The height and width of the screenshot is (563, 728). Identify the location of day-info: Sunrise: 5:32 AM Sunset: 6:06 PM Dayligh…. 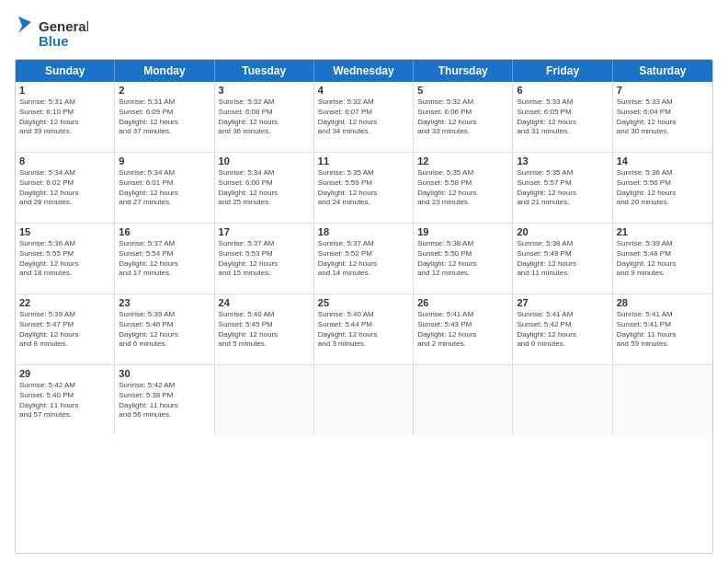
(463, 118).